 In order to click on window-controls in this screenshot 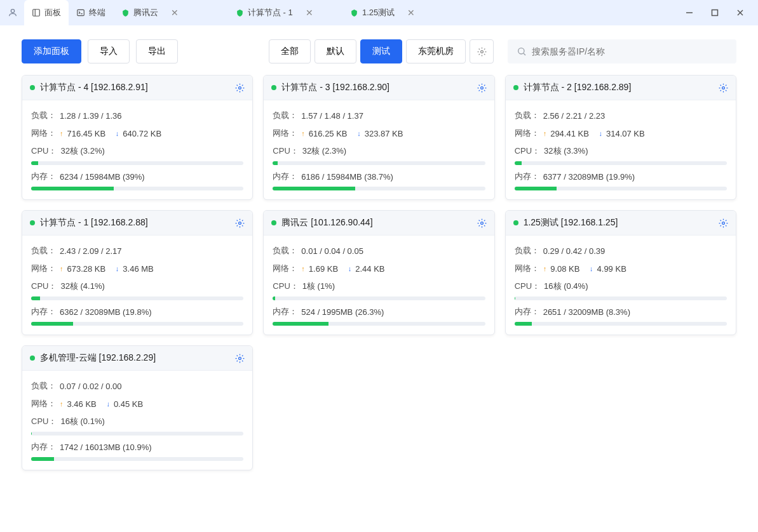, I will do `click(719, 13)`.